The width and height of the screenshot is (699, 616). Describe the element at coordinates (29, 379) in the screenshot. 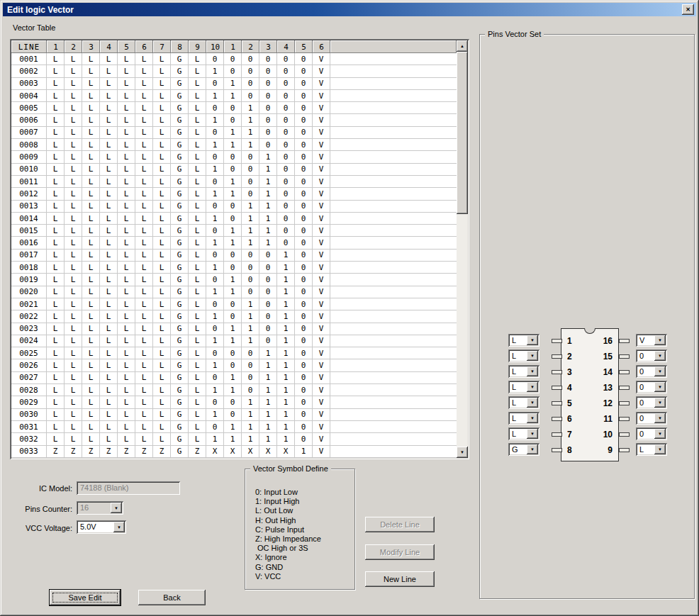

I see `line-number-cell: 0027` at that location.